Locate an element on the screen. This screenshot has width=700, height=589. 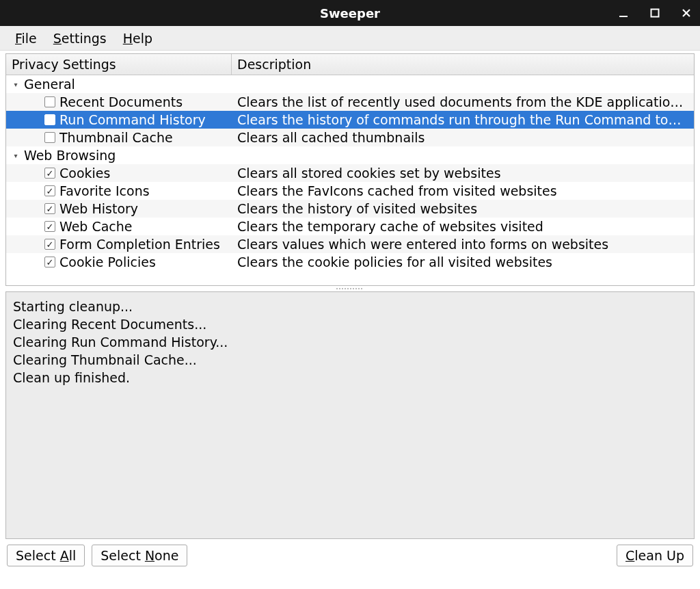
item-name-cell: ✓Cookies is located at coordinates (119, 173).